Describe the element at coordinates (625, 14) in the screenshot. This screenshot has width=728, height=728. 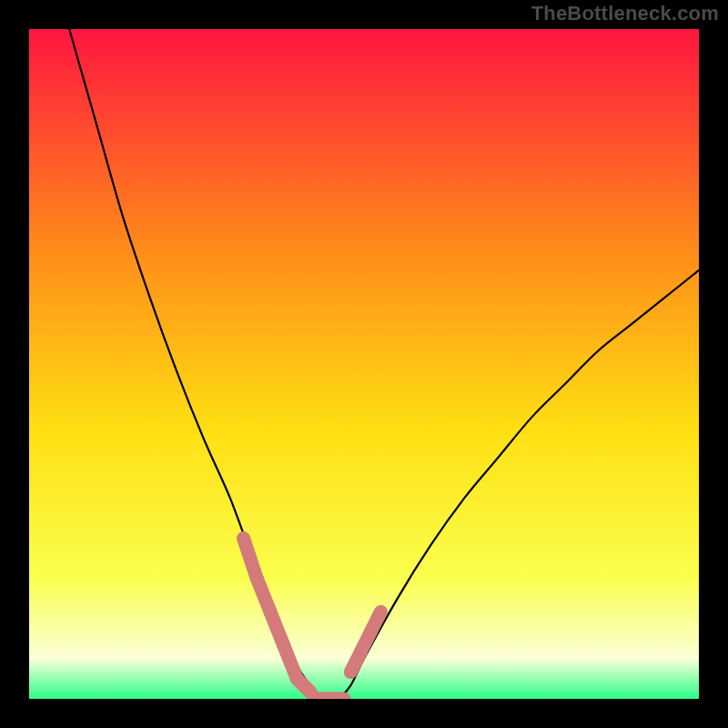
I see `attribution-label: TheBottleneck.com` at that location.